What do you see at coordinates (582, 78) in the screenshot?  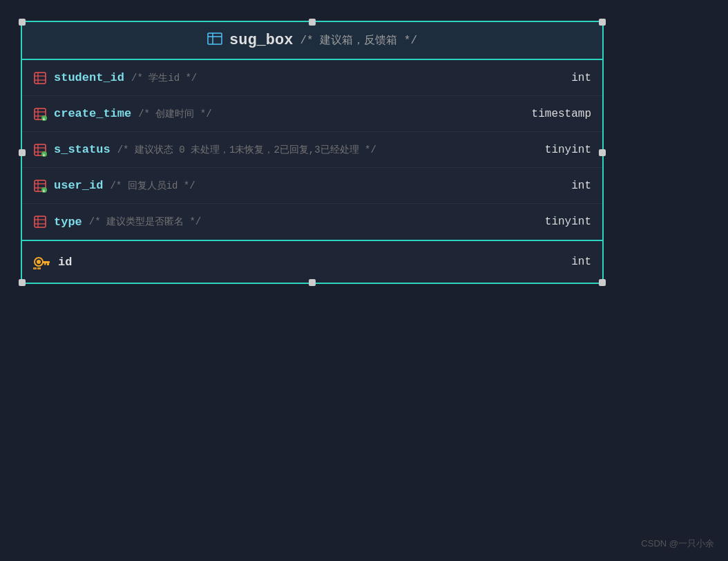 I see `field-type-student-id: int` at bounding box center [582, 78].